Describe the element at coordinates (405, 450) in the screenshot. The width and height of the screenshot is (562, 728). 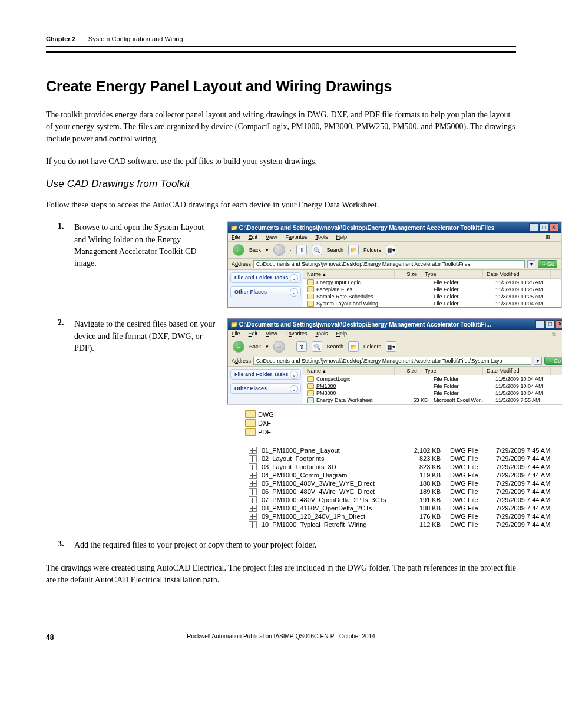
I see `dwg-file-row: 01_PM1000_Panel_Layout2,102 KBDWG File7/…` at that location.